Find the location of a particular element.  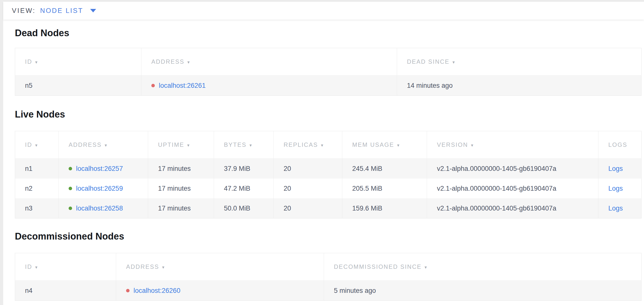

column-header-dead-since: DEAD SINCE▾ is located at coordinates (519, 62).